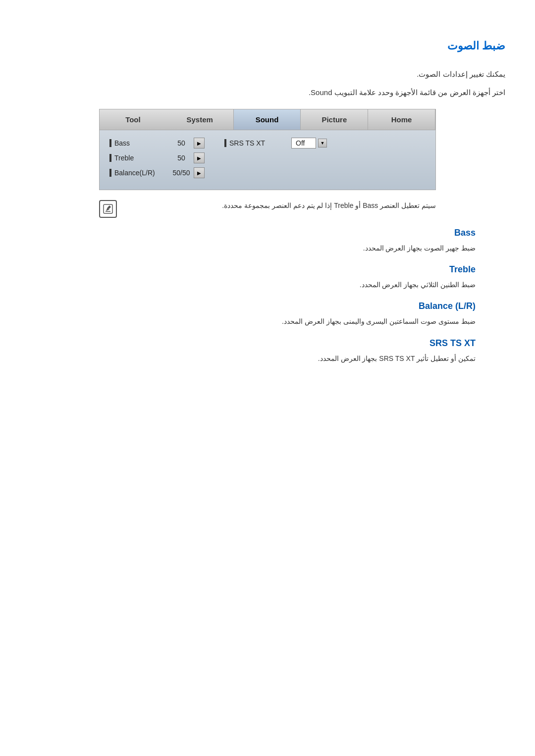 This screenshot has width=535, height=756. Describe the element at coordinates (268, 241) in the screenshot. I see `bass-section: Bass ضبط جهير الصوت بجهاز العرض المحدد.` at that location.